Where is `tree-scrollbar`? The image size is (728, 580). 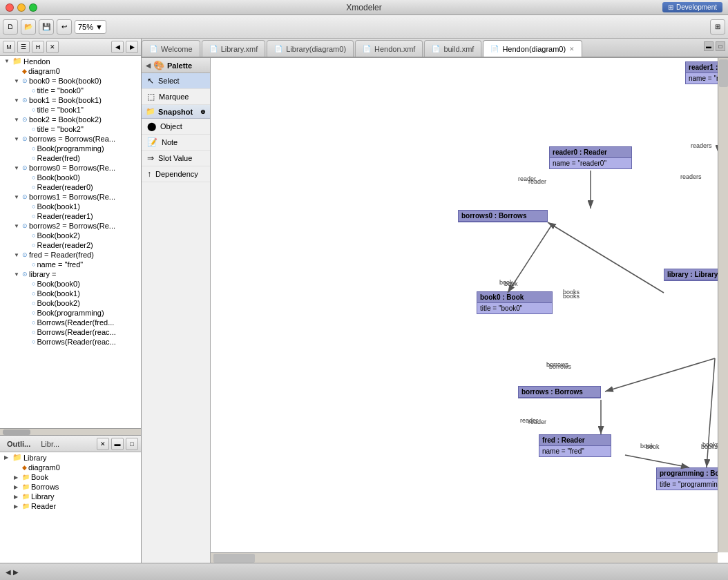 tree-scrollbar is located at coordinates (70, 432).